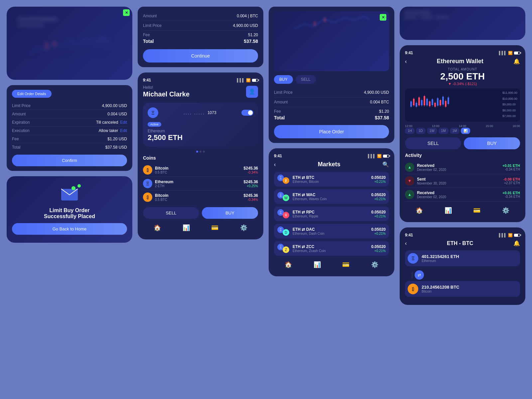 This screenshot has height=399, width=532. What do you see at coordinates (463, 195) in the screenshot?
I see `activity-row-received-2: ▲ Received December 02, 2020 +0.01 ETH -…` at bounding box center [463, 195].